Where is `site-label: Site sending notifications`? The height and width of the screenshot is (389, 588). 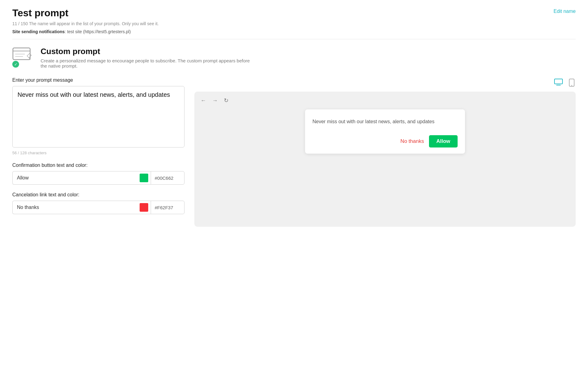
site-label: Site sending notifications is located at coordinates (38, 32).